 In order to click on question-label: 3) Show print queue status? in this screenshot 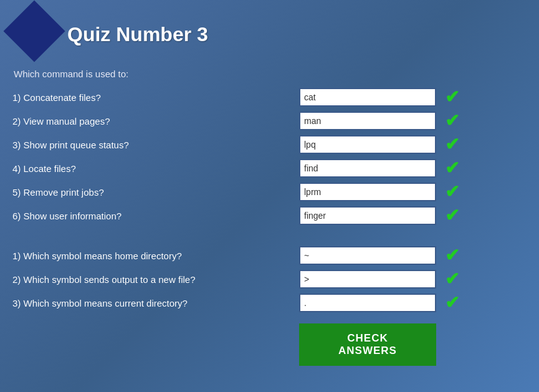, I will do `click(156, 145)`.